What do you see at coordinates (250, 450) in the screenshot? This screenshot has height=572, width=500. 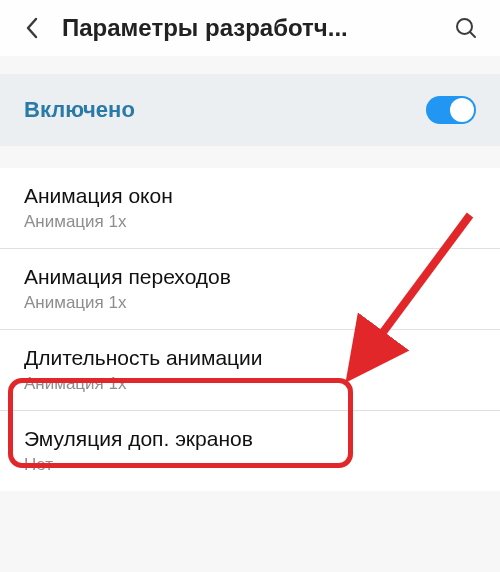 I see `setting-secondary-displays: Эмуляция доп. экранов Нет` at bounding box center [250, 450].